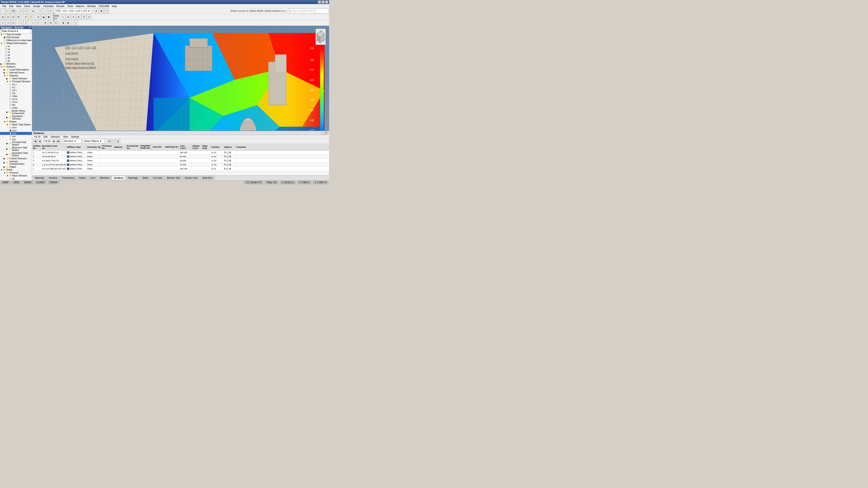 This screenshot has width=868, height=488. What do you see at coordinates (181, 161) in the screenshot?
I see `table-row: 4 4-9,268,37-58,270 Without Thick... Pla…` at bounding box center [181, 161].